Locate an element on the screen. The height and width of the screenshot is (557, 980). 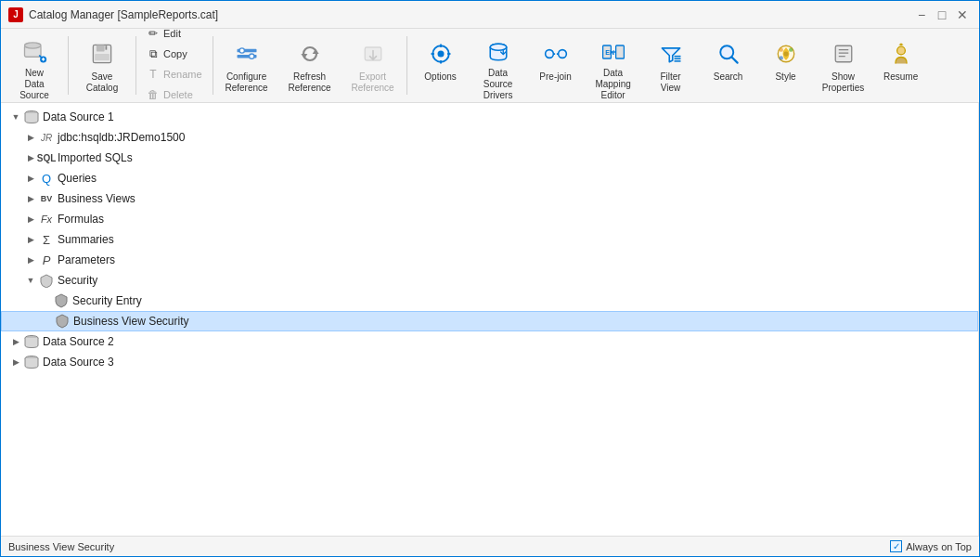
tree-item-ds2: ▶ Data Source 2 is located at coordinates (490, 342).